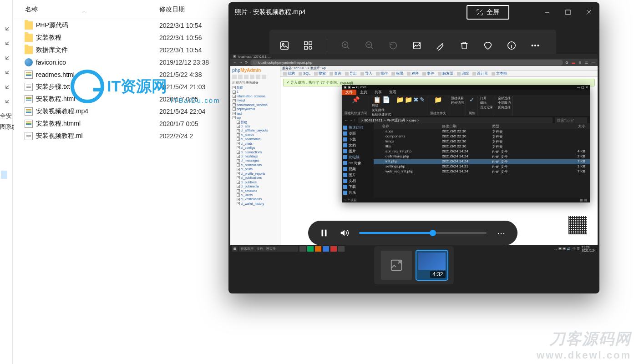  I want to click on pma-db-item: + mysql, so click(255, 100).